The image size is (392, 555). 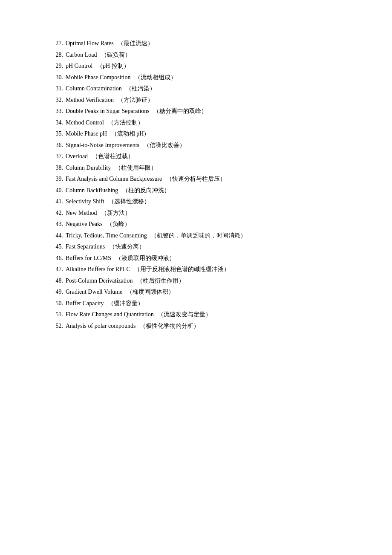 What do you see at coordinates (196, 213) in the screenshot?
I see `list-item: 42.New Method （新方法）` at bounding box center [196, 213].